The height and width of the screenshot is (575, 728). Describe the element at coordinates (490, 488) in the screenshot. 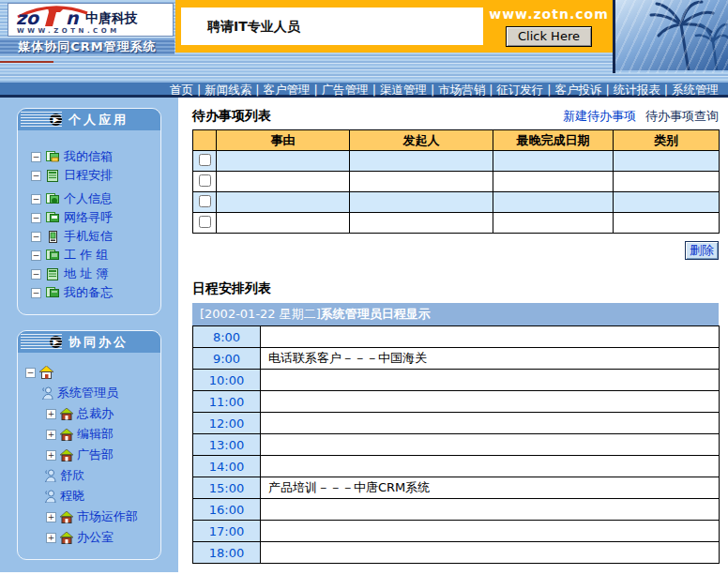

I see `schedule-event: 产品培训－－－中唐CRM系统` at that location.